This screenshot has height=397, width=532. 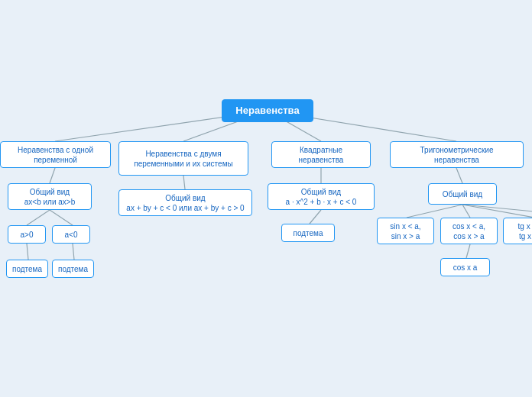 What do you see at coordinates (405, 231) in the screenshot?
I see `s1-node: sin x < a, sin x > a` at bounding box center [405, 231].